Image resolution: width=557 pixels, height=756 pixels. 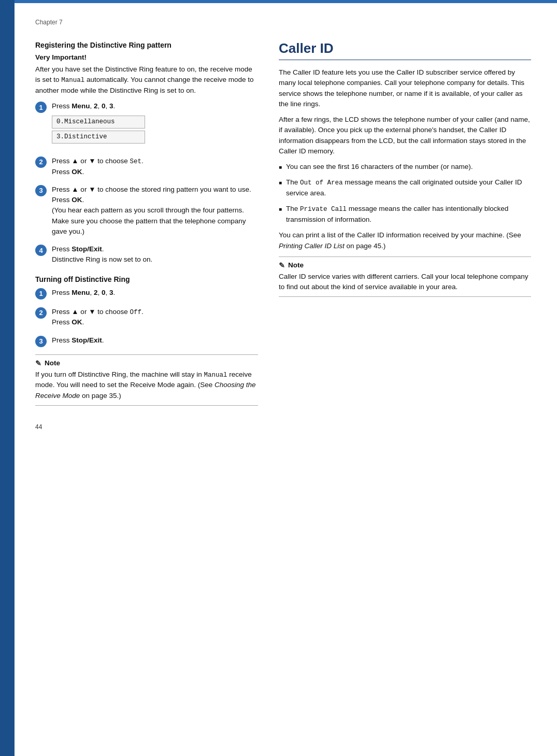 What do you see at coordinates (405, 136) in the screenshot?
I see `caller-id-para2: After a few rings, the LCD shows the tel…` at bounding box center [405, 136].